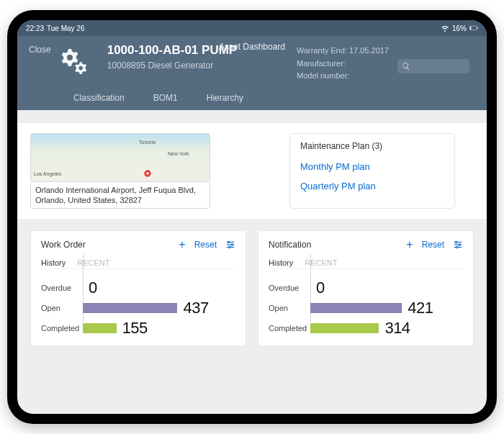 The image size is (504, 434). What do you see at coordinates (459, 29) in the screenshot?
I see `battery-percent: 16%` at bounding box center [459, 29].